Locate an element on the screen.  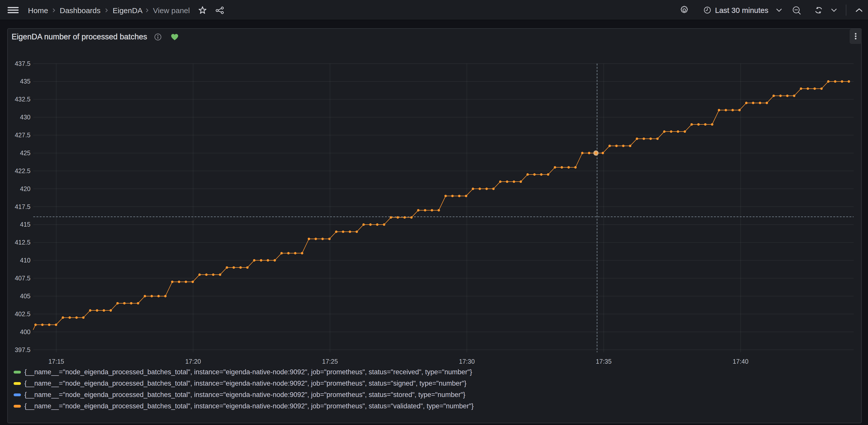
svg-text: 17:20 is located at coordinates (193, 362).